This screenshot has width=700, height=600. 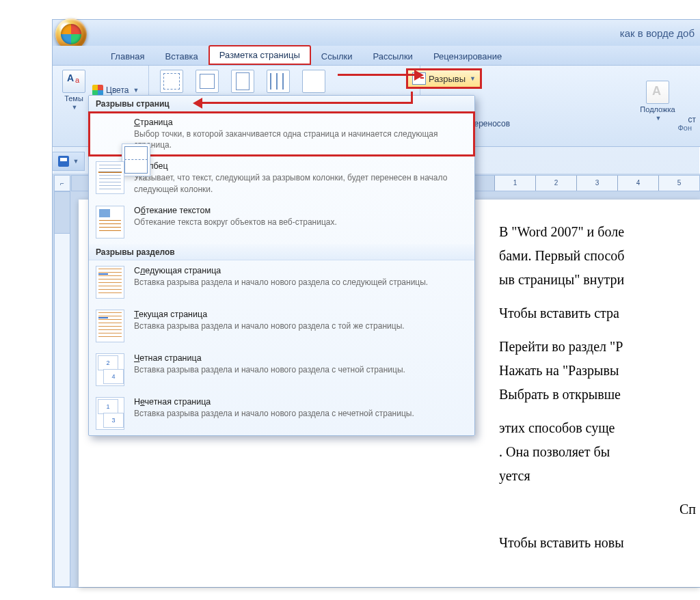 What do you see at coordinates (136, 160) in the screenshot?
I see `page-break-icon` at bounding box center [136, 160].